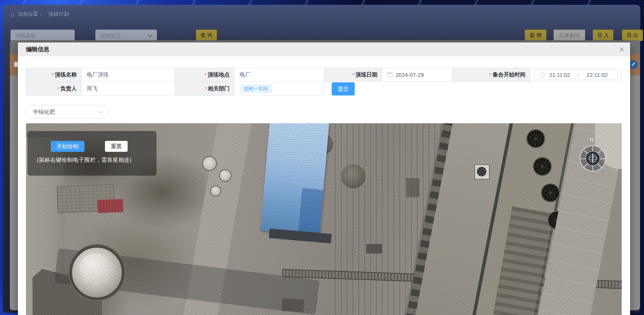  Describe the element at coordinates (576, 75) in the screenshot. I see `time-range-picker: 21:11:02 - 22:11:02` at that location.